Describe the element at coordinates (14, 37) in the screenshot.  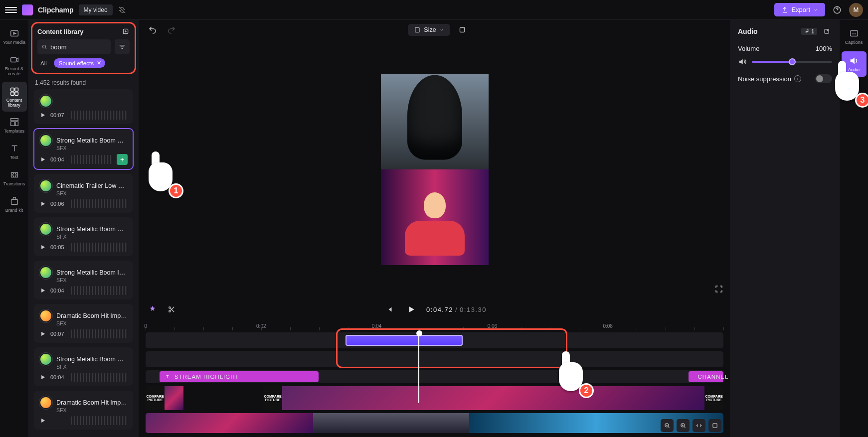
I see `nav-your-media: Your media` at that location.